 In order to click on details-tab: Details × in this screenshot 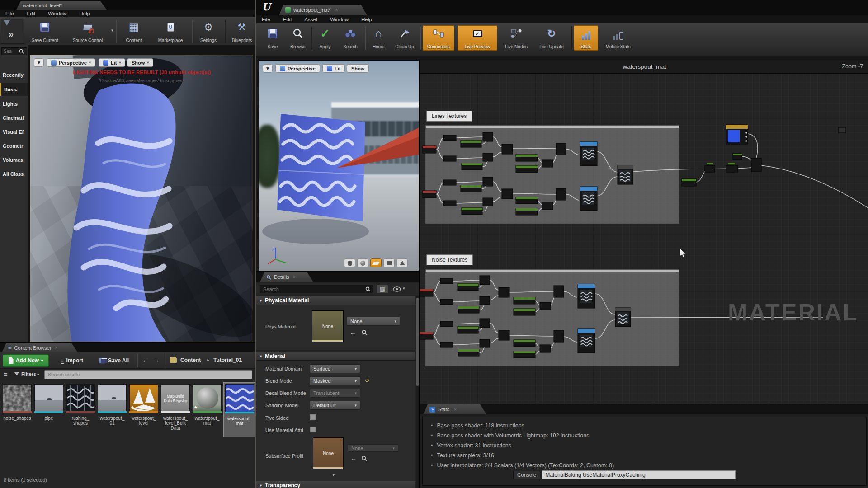, I will do `click(287, 277)`.